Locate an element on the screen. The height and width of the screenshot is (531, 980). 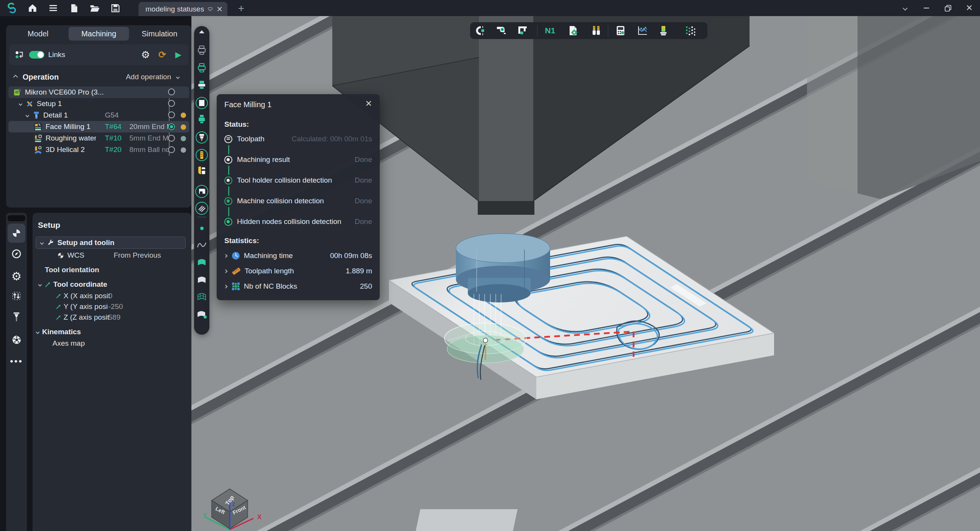
minimize-button is located at coordinates (926, 8).